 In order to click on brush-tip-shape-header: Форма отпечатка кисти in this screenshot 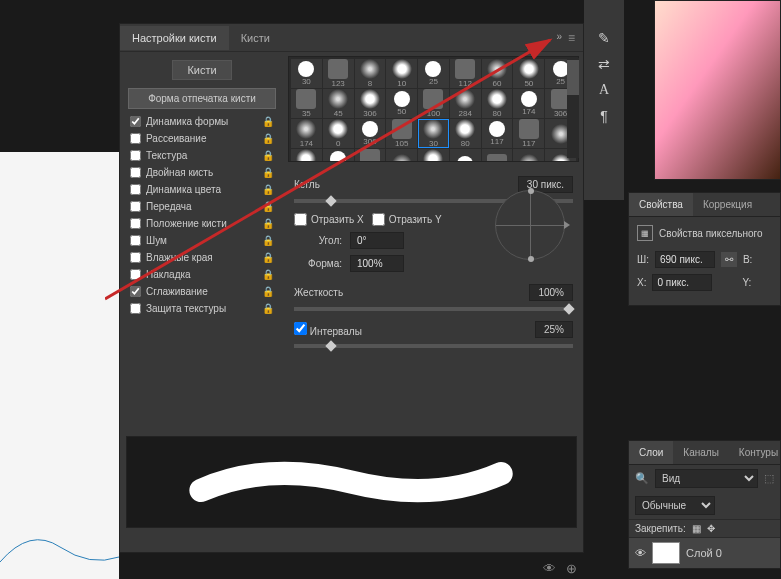, I will do `click(202, 98)`.